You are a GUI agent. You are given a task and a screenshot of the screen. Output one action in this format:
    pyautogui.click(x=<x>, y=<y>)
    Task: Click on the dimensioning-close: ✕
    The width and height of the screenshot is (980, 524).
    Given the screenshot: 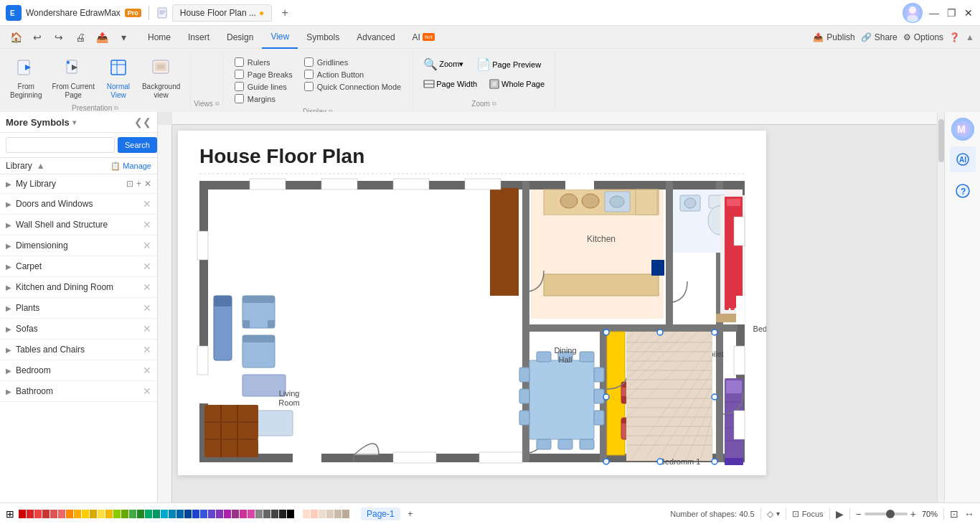 What is the action you would take?
    pyautogui.click(x=147, y=245)
    